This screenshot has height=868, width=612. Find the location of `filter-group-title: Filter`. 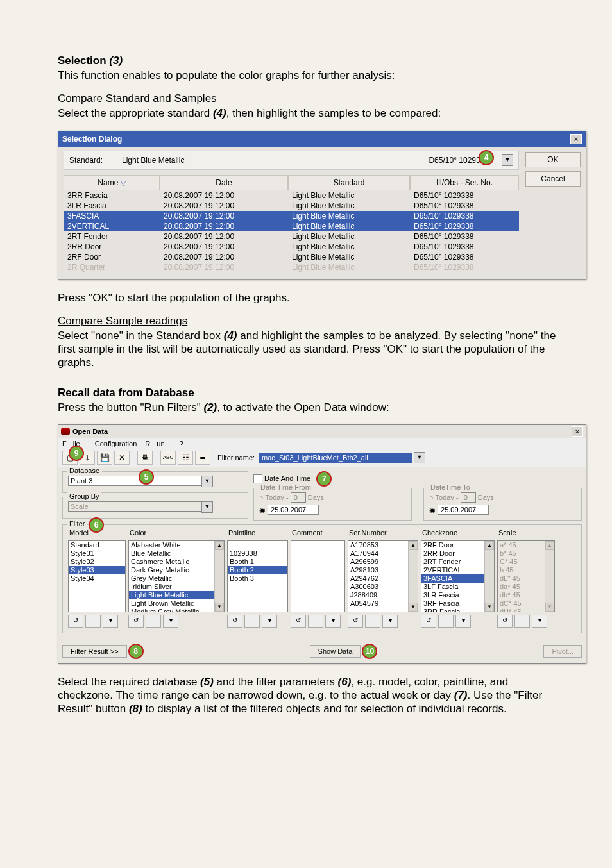

filter-group-title: Filter is located at coordinates (77, 524).